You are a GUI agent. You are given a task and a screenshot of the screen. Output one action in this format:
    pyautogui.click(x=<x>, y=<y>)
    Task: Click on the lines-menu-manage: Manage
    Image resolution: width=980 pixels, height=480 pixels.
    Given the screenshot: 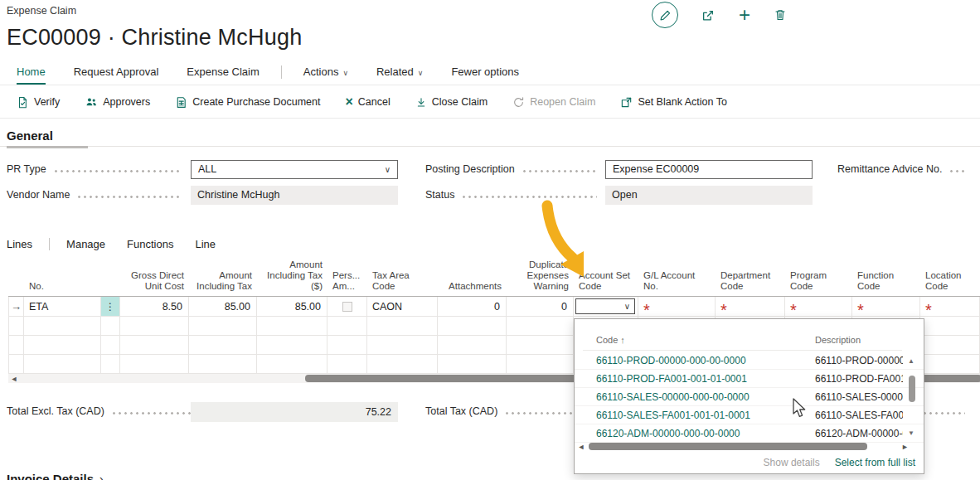 What is the action you would take?
    pyautogui.click(x=86, y=244)
    